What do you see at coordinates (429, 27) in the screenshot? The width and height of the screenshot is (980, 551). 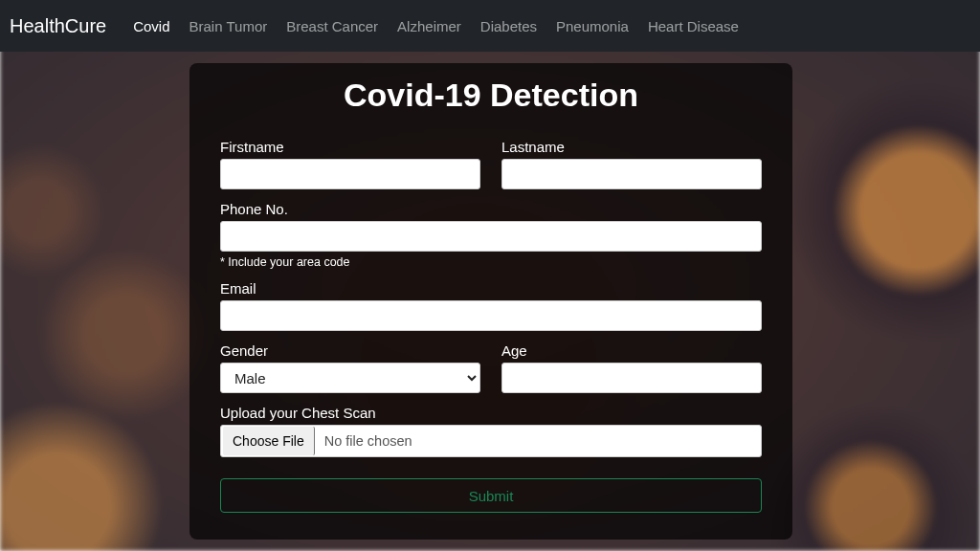 I see `nav-alzheimer: Alzheimer` at bounding box center [429, 27].